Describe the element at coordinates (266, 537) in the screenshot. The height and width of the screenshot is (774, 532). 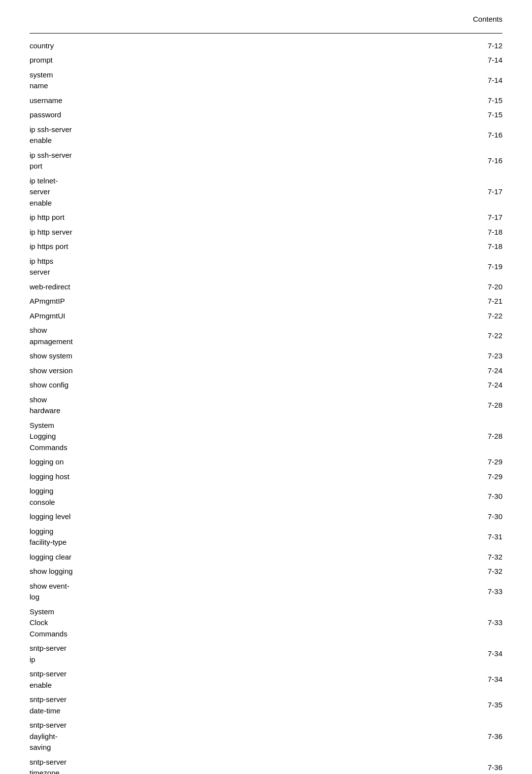
I see `toc-row: logging facility-type7-31` at that location.